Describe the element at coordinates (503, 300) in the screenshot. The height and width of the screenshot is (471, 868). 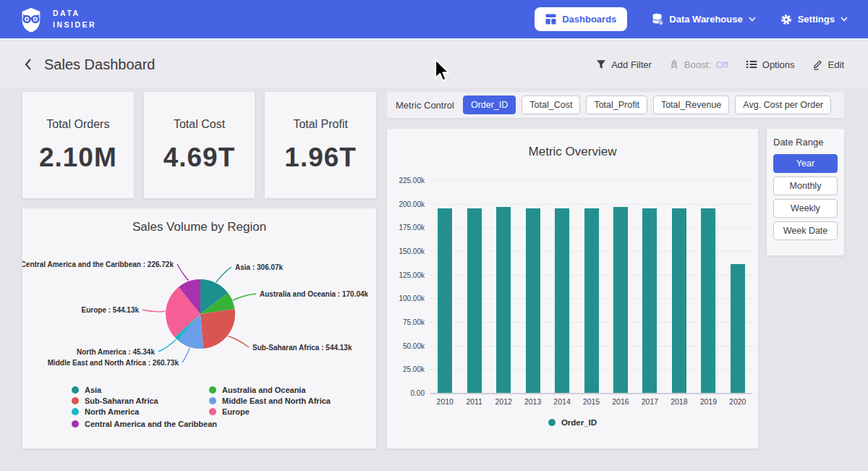
I see `bar-2012` at that location.